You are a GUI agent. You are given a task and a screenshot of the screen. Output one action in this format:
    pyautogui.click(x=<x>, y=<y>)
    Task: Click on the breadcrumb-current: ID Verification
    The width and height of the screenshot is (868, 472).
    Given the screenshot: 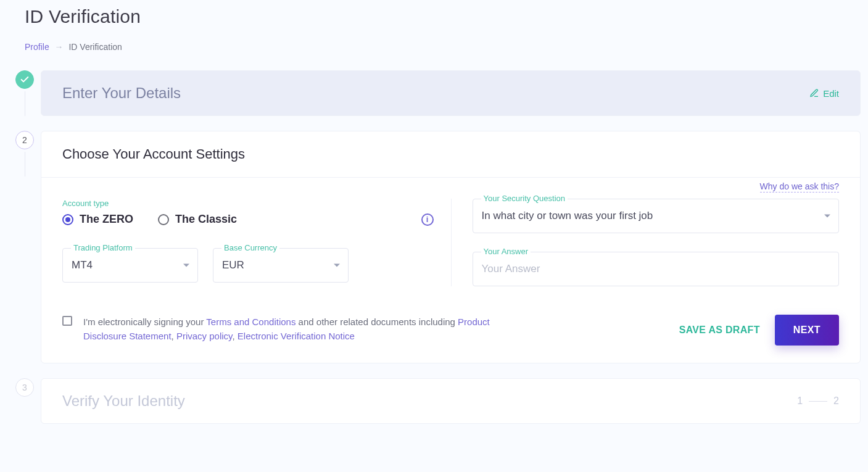 What is the action you would take?
    pyautogui.click(x=95, y=47)
    